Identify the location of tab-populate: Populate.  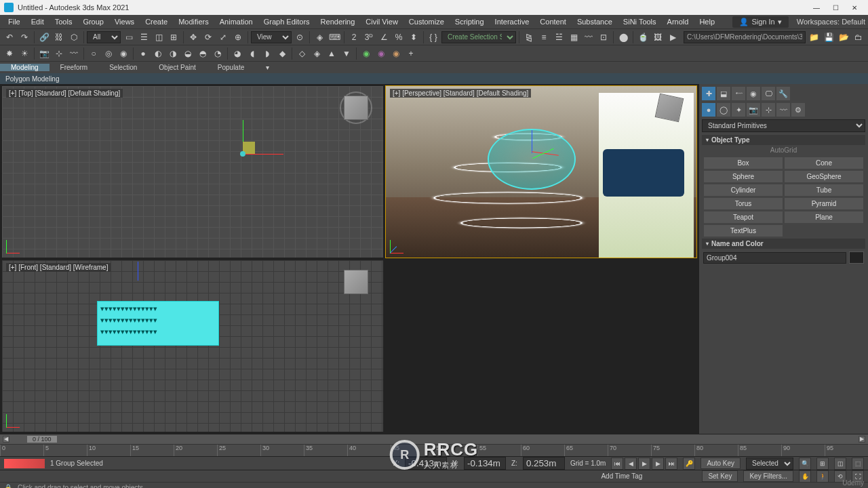
(231, 68).